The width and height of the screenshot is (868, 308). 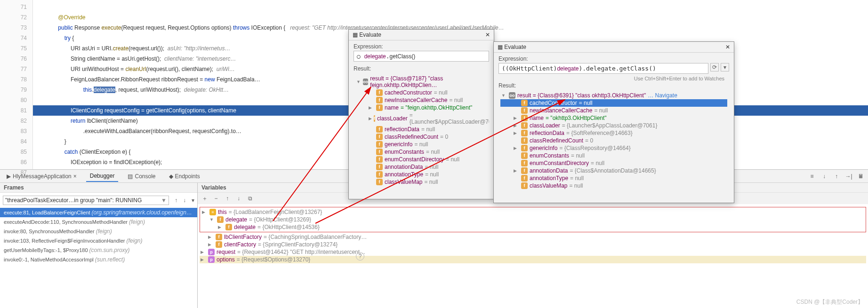 What do you see at coordinates (533, 220) in the screenshot?
I see `variable-row: ▼f delegate = {OkHttpClient@13269}` at bounding box center [533, 220].